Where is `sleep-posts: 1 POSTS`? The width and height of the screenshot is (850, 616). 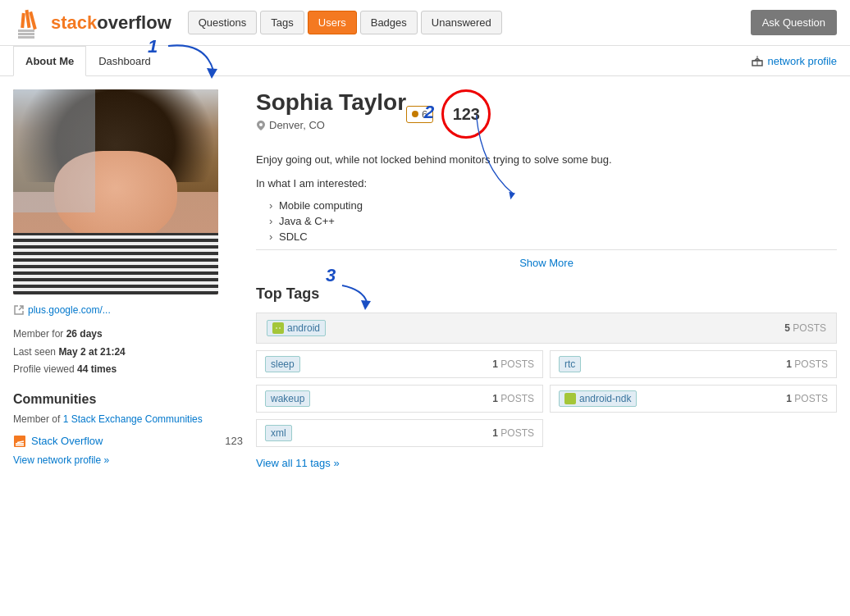 sleep-posts: 1 POSTS is located at coordinates (514, 364).